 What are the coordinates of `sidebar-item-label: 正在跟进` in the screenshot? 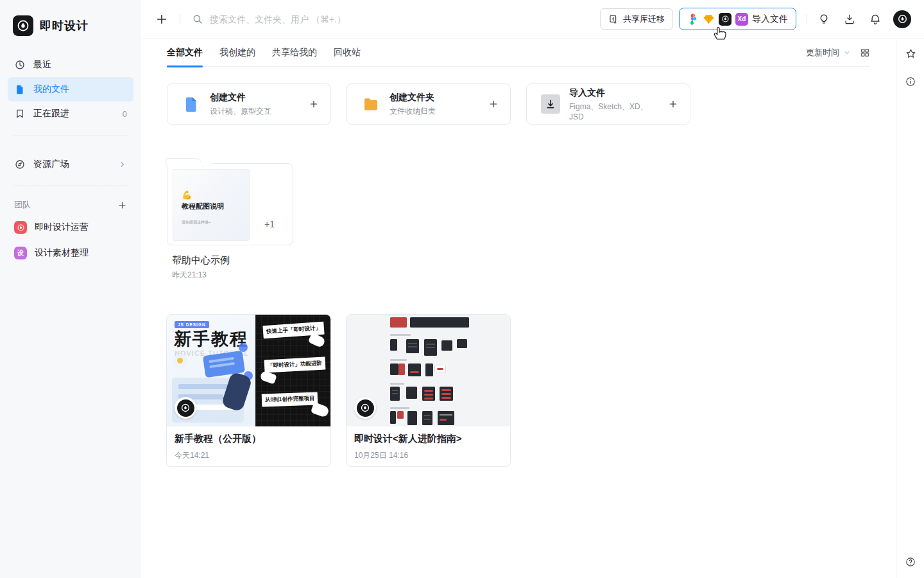 It's located at (51, 114).